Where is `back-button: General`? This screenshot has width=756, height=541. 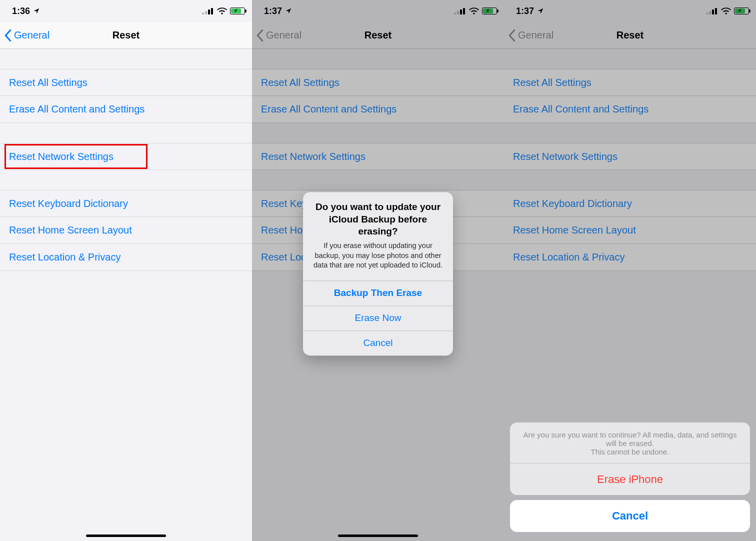 back-button: General is located at coordinates (27, 35).